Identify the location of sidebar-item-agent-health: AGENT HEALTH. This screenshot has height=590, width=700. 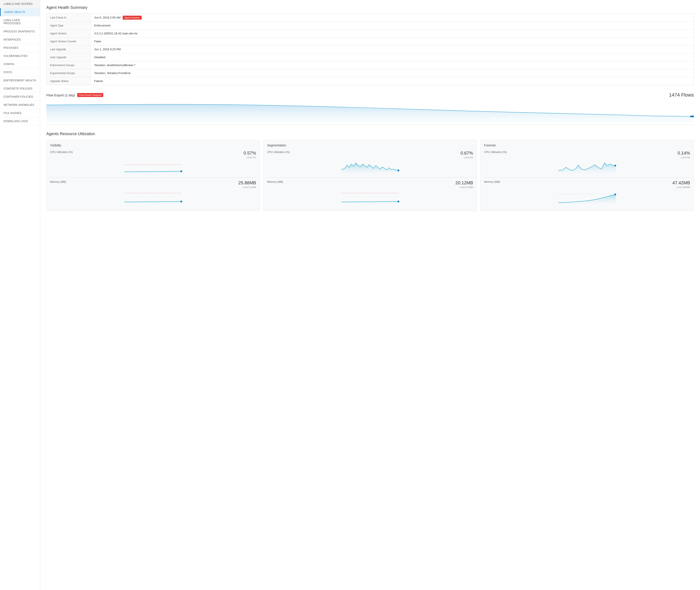
(20, 12).